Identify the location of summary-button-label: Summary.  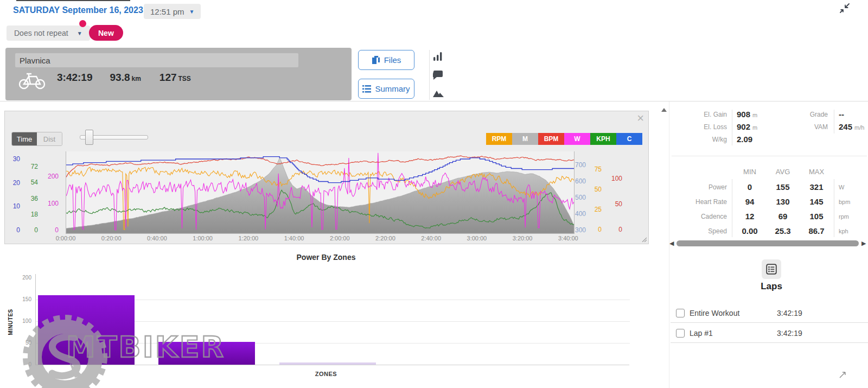
(392, 89).